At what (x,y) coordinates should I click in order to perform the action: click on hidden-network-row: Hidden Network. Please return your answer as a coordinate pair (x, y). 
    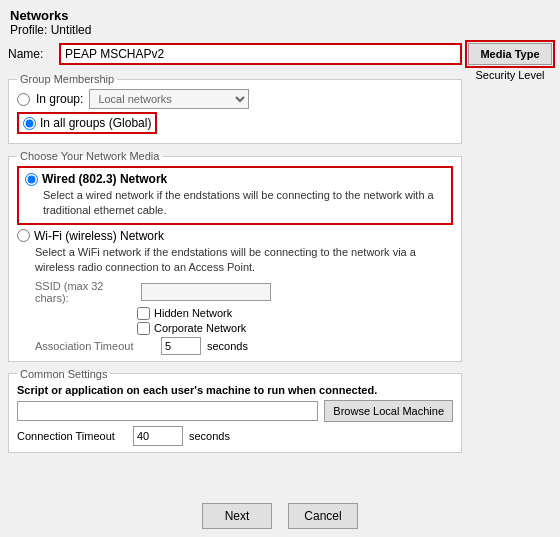
    Looking at the image, I should click on (295, 314).